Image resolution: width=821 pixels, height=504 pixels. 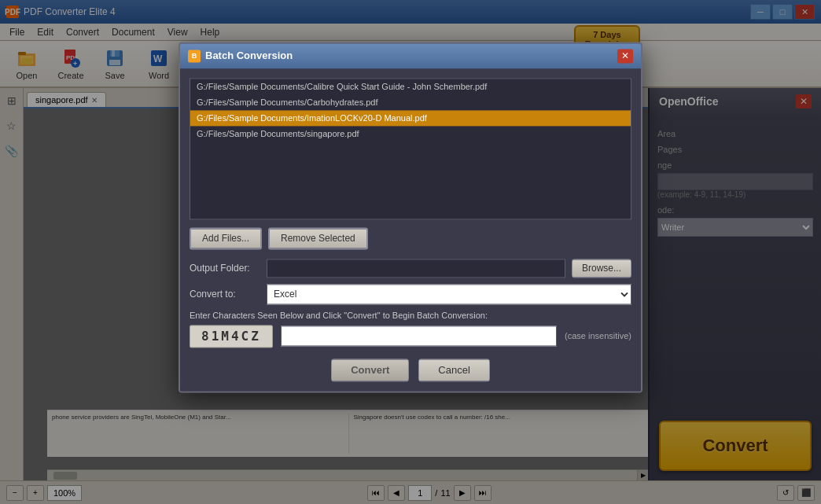 What do you see at coordinates (225, 268) in the screenshot?
I see `output-folder-label: Output Folder:` at bounding box center [225, 268].